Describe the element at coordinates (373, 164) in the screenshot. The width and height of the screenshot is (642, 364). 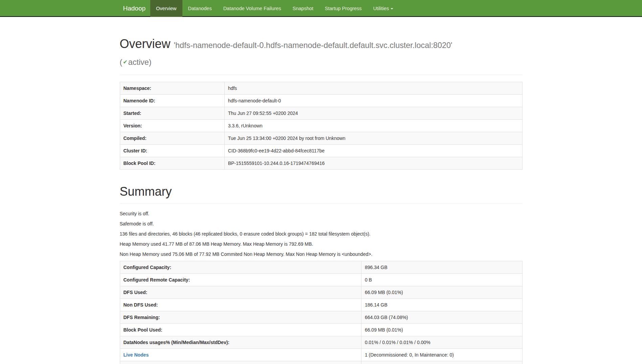
I see `value-cell: BP-1515559101-10.244.0.16-1719474769416` at that location.